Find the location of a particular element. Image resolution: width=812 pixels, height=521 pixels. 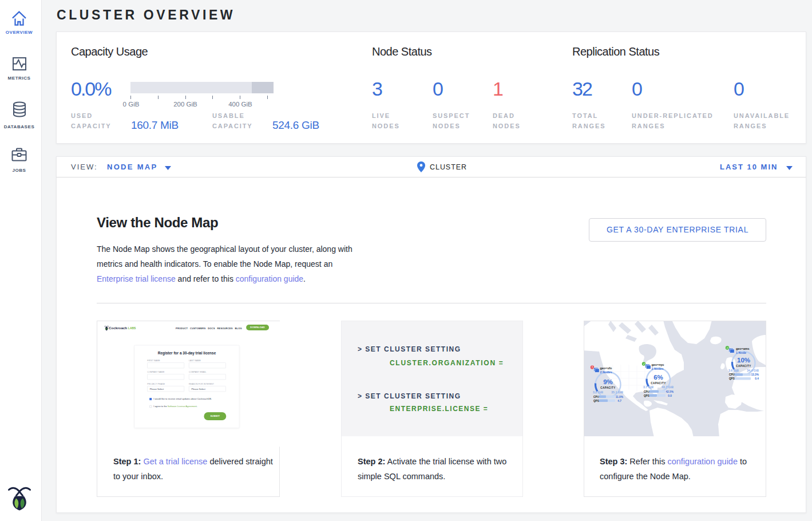

svg-text: 3.6 GiB is located at coordinates (734, 370).